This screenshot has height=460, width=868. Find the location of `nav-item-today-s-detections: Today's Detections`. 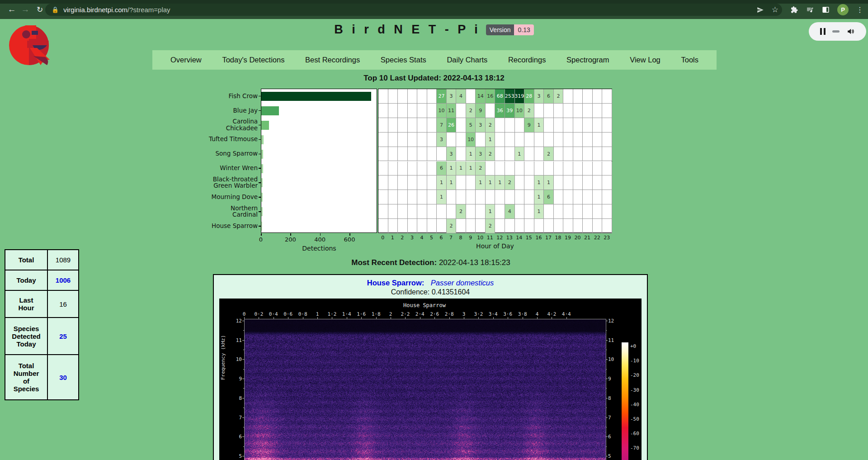

nav-item-today-s-detections: Today's Detections is located at coordinates (253, 60).